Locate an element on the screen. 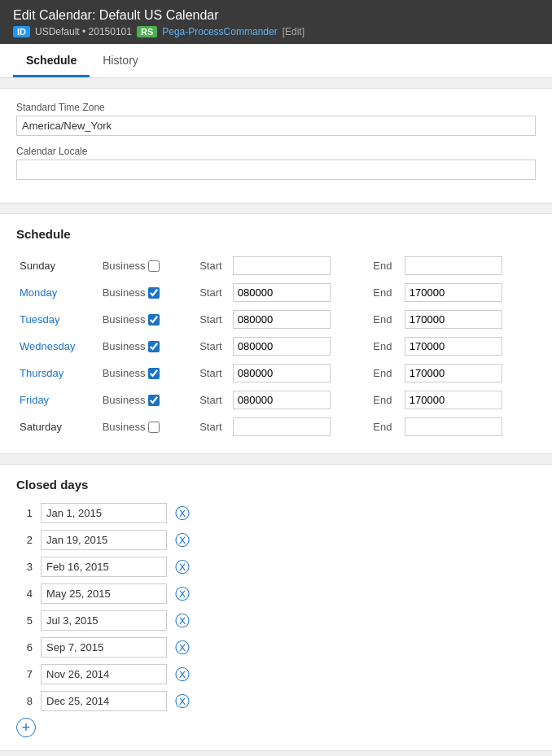 The height and width of the screenshot is (756, 552). business-checkbox-saturday is located at coordinates (154, 427).